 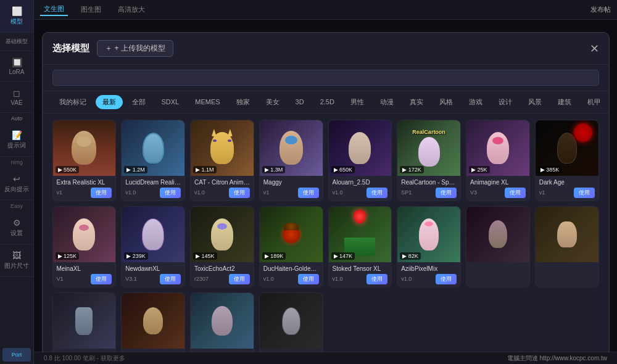 What do you see at coordinates (243, 102) in the screenshot?
I see `filter-tab-exclusive: 独家` at bounding box center [243, 102].